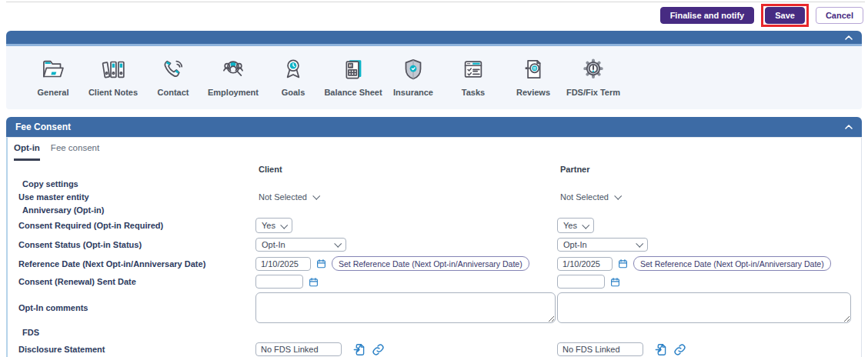  Describe the element at coordinates (352, 92) in the screenshot. I see `nav-item-label: Balance Sheet` at that location.